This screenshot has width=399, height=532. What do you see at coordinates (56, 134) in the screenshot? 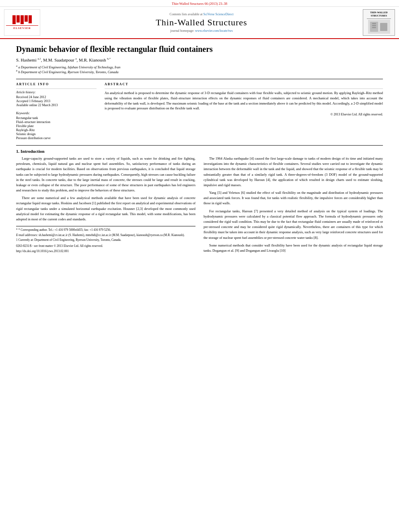
I see `keyword-5: Seismic design` at bounding box center [56, 134].